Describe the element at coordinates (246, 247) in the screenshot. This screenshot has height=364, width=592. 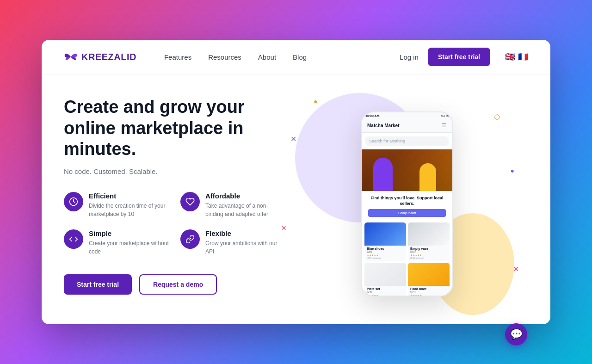
I see `flexible-desc: Grow your ambitions with our API` at that location.